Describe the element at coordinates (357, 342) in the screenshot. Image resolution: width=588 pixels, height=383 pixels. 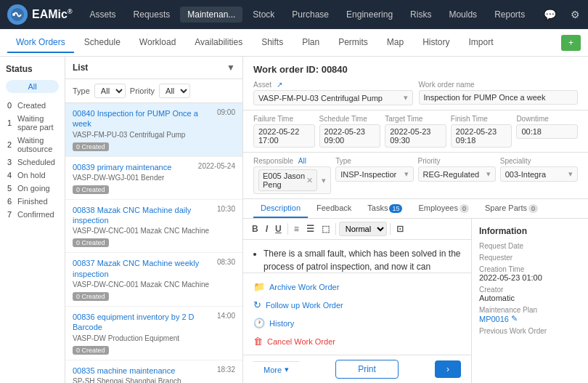
I see `cancel-work-order-button: 🗑 Cancel Work Order` at that location.